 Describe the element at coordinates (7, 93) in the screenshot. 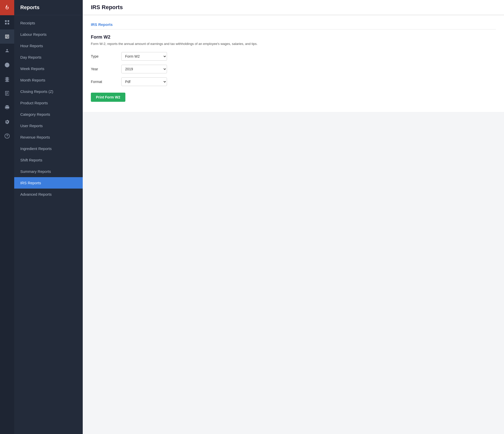

I see `nav-icon-receipt` at that location.